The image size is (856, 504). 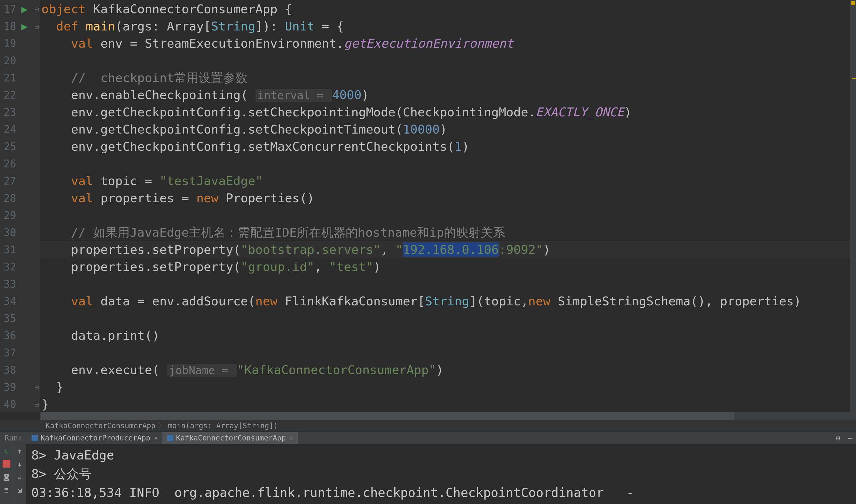 What do you see at coordinates (148, 95) in the screenshot?
I see `code-token: env.enableCheckpointing(` at bounding box center [148, 95].